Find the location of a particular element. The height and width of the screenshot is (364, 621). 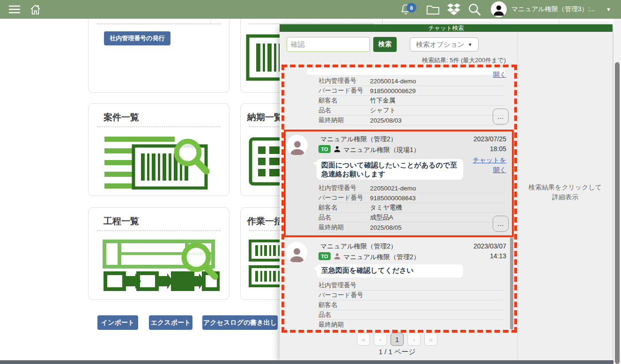

field-row: 最終納期 2025/08/05 is located at coordinates (411, 227).